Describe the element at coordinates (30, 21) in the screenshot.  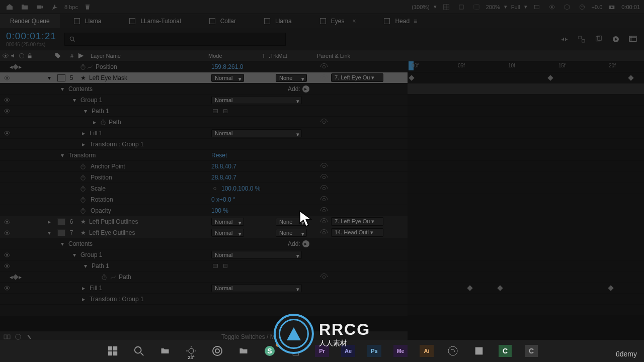
I see `render-queue-tab: Render Queue` at that location.